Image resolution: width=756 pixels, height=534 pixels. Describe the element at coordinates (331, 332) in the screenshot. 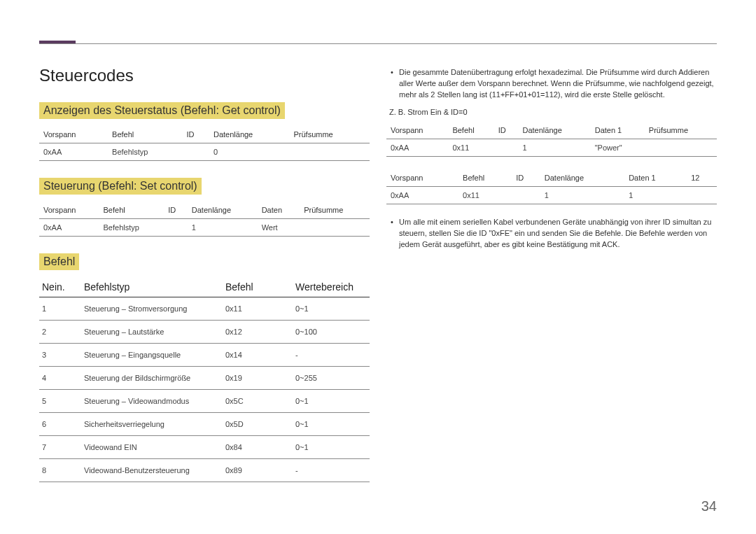

I see `td: 0~100` at that location.